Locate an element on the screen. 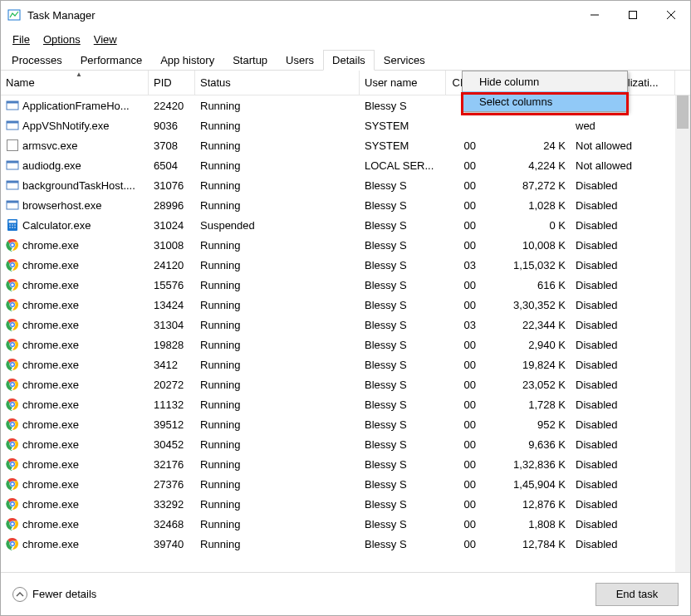 The height and width of the screenshot is (616, 691). end-task-button: End task is located at coordinates (637, 594).